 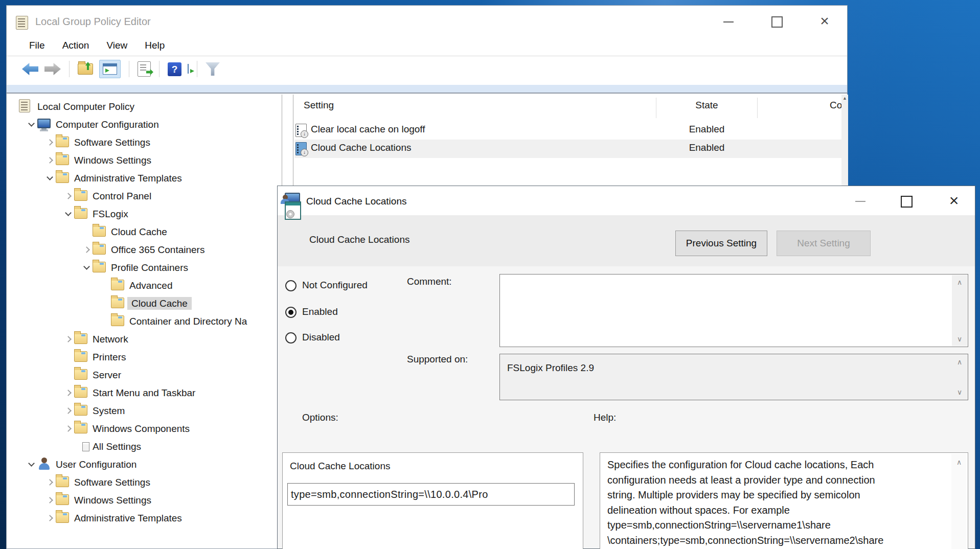 I want to click on tree-item-container-and-directory-na: Container and Directory Na, so click(x=145, y=321).